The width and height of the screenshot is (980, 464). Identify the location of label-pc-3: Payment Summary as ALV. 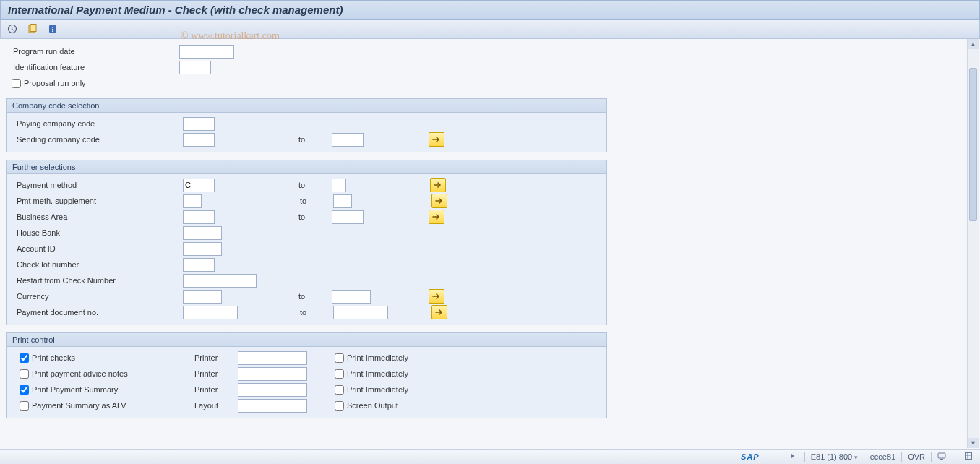
(79, 405).